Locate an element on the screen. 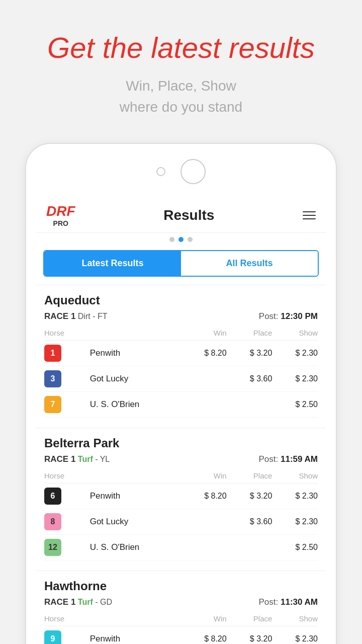 Image resolution: width=362 pixels, height=644 pixels. horse-badge-b2: 8 is located at coordinates (53, 522).